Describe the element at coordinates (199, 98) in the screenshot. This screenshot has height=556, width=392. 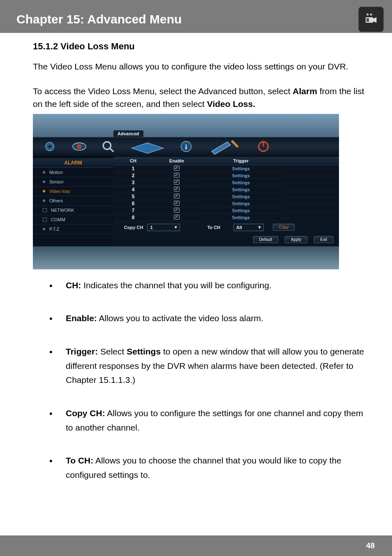
I see `instruction-paragraph: To access the Video Loss Menu, select th…` at that location.